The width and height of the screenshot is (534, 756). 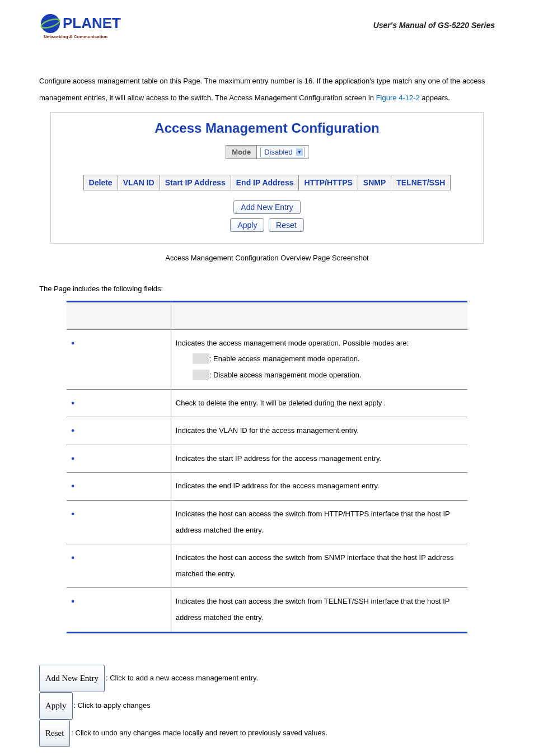 I want to click on page-header: PLANET Networking & Communication User's…, so click(x=267, y=25).